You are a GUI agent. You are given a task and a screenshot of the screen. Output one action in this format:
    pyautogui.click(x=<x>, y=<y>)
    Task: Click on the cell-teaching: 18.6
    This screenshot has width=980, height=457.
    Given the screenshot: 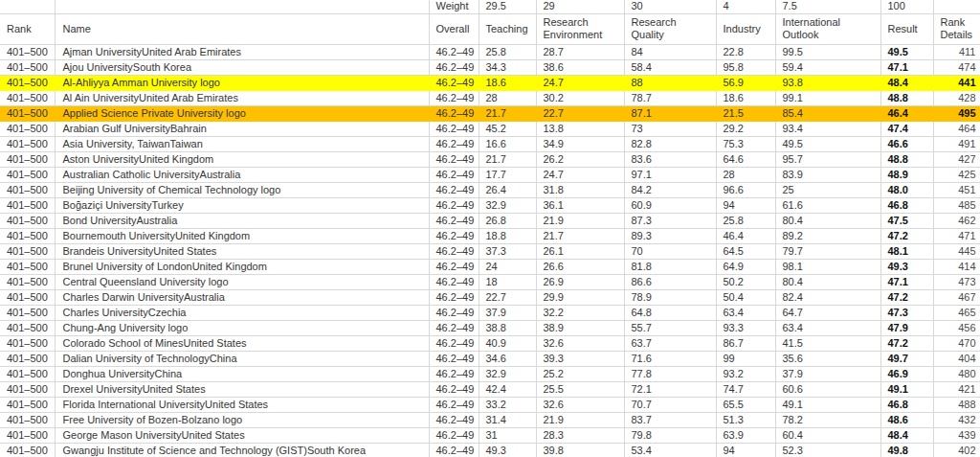 What is the action you would take?
    pyautogui.click(x=507, y=82)
    